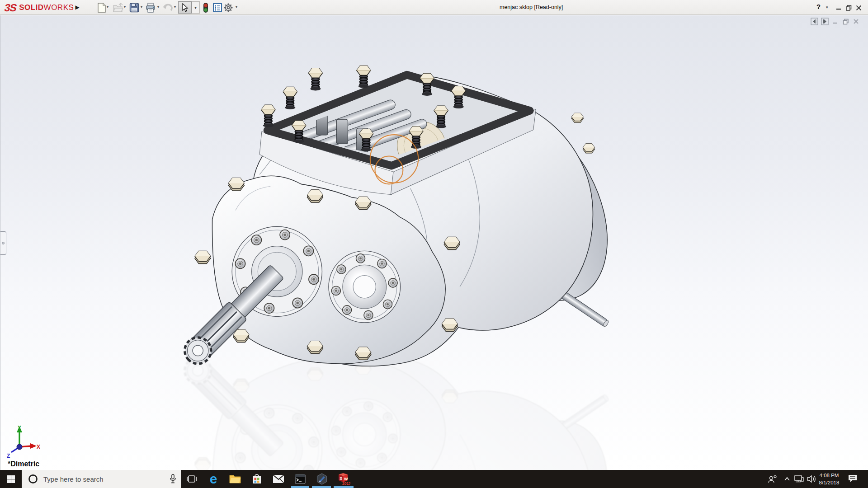  What do you see at coordinates (11, 479) in the screenshot?
I see `start-button` at bounding box center [11, 479].